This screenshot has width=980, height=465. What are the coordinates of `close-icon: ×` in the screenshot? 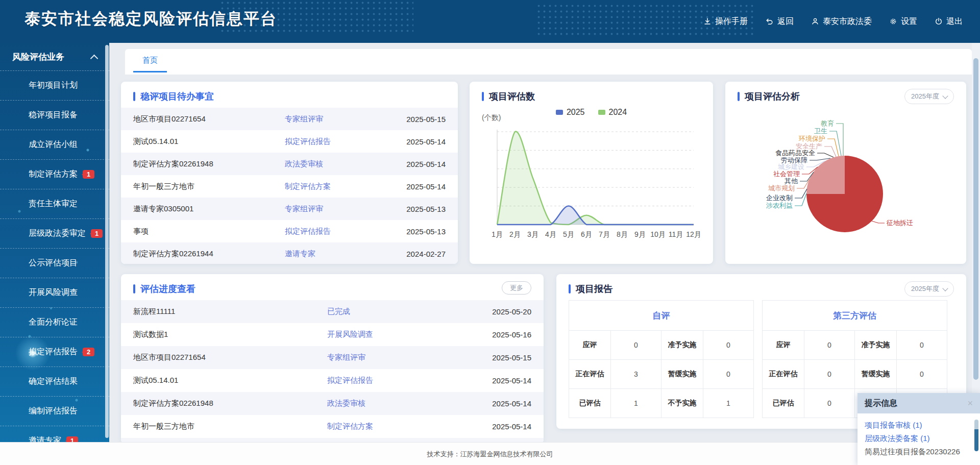 It's located at (970, 403).